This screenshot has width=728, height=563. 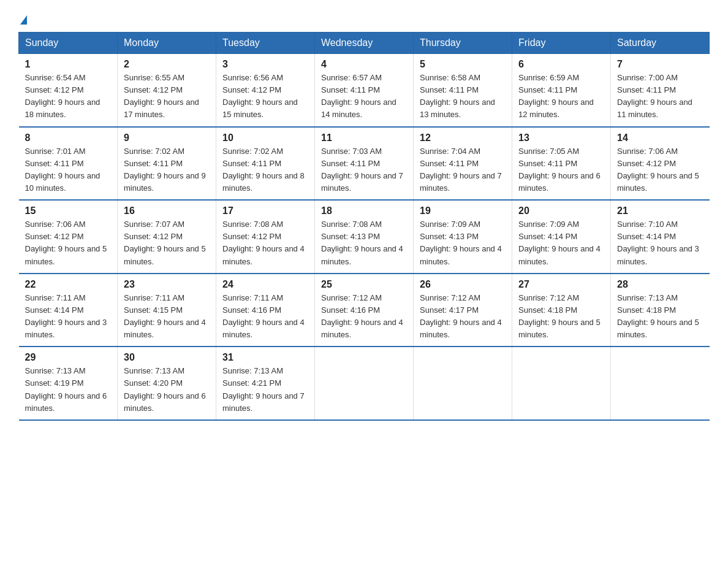 What do you see at coordinates (266, 383) in the screenshot?
I see `calendar-cell: 31 Sunrise: 7:13 AMSunset: 4:21 PMDaylig…` at bounding box center [266, 383].